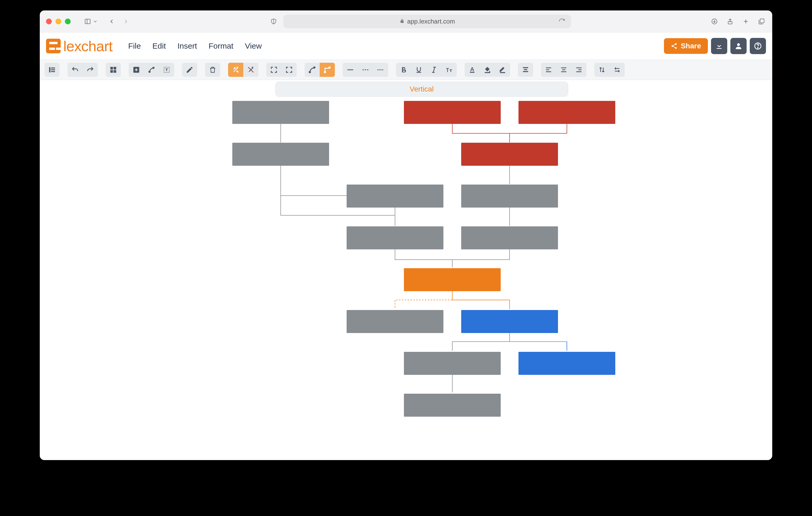 Image resolution: width=812 pixels, height=516 pixels. Describe the element at coordinates (159, 46) in the screenshot. I see `menu-edit: Edit` at that location.